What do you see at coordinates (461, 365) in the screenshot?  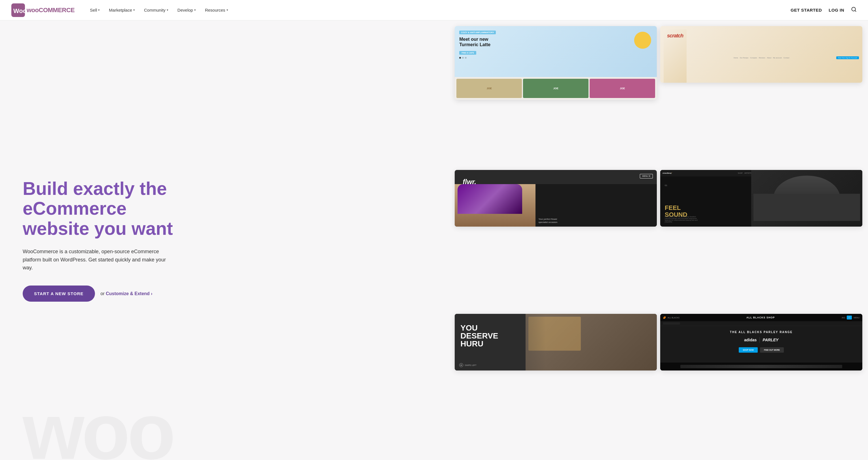 I see `play-icon: ▶` at bounding box center [461, 365].